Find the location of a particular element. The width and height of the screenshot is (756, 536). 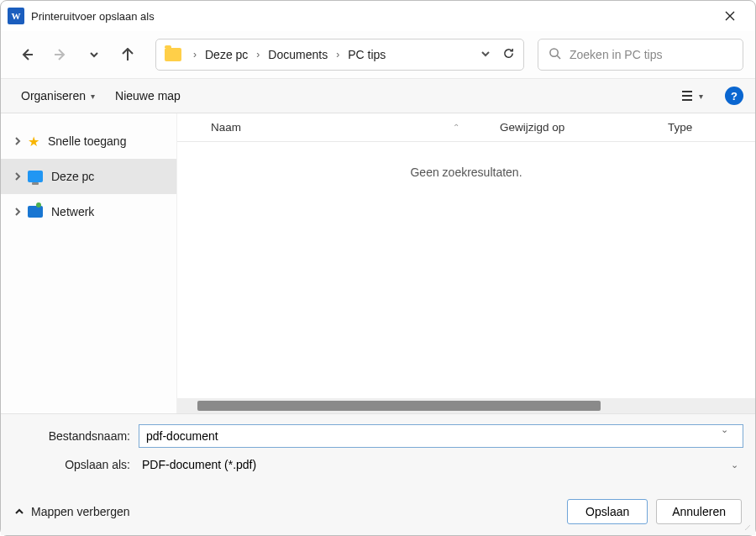

tree-item-label: Deze pc is located at coordinates (72, 176).